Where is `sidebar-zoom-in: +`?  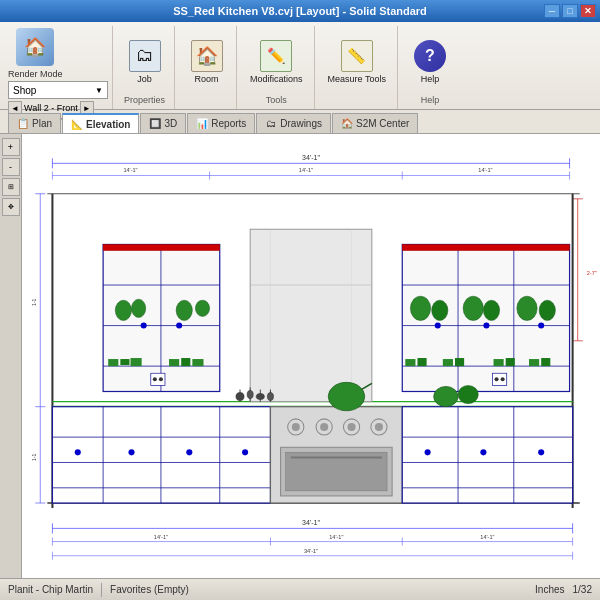
sidebar-zoom-in: + is located at coordinates (11, 147).